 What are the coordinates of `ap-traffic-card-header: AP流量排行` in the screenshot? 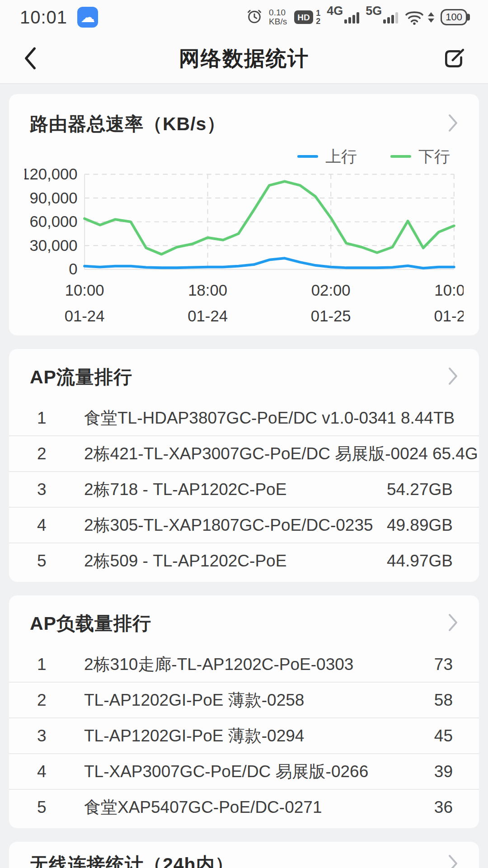 It's located at (244, 377).